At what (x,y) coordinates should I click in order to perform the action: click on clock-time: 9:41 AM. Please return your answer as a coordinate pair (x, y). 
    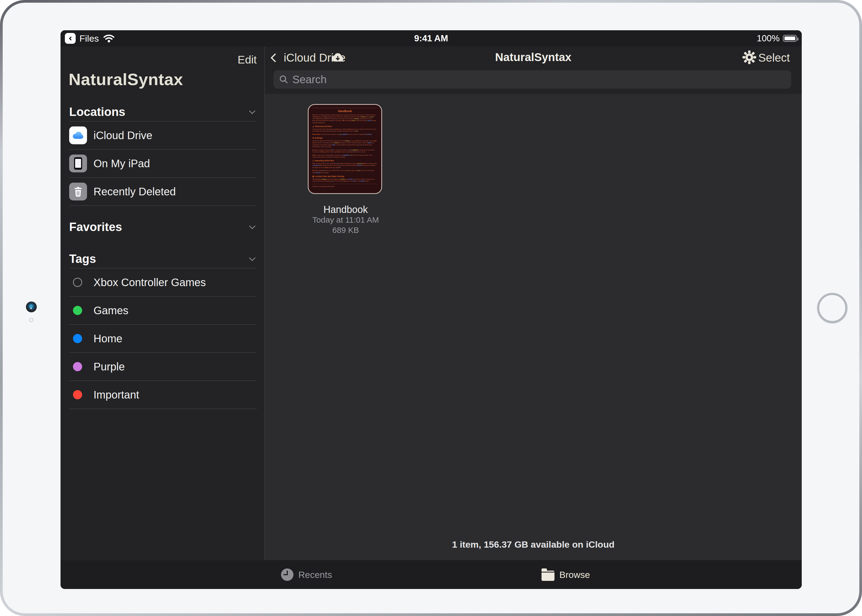
    Looking at the image, I should click on (431, 39).